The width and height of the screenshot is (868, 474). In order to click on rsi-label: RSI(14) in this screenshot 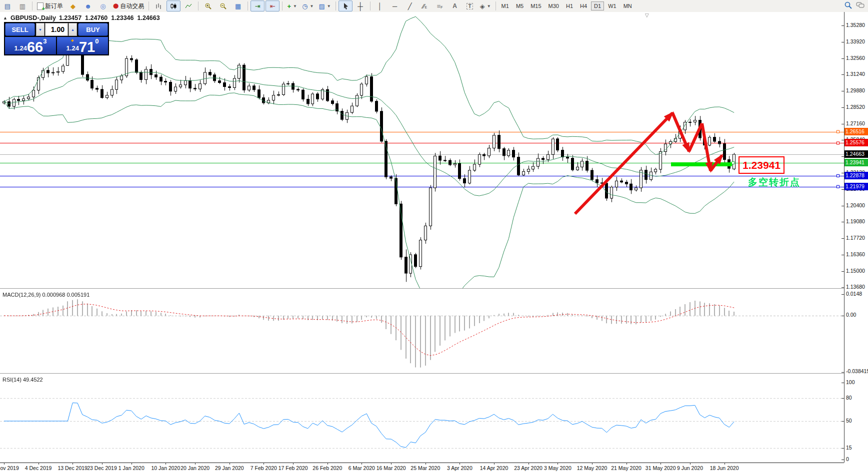, I will do `click(12, 380)`.